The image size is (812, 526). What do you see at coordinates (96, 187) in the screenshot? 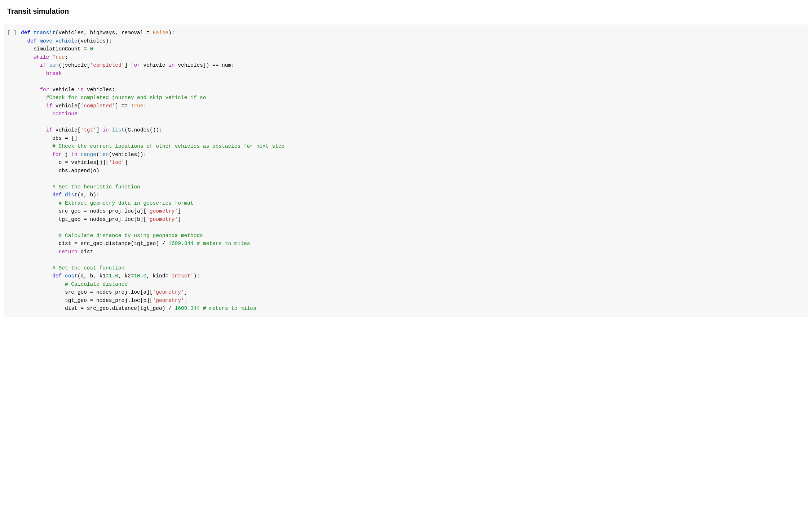
I see `code-token: # Set the heuristic function` at bounding box center [96, 187].